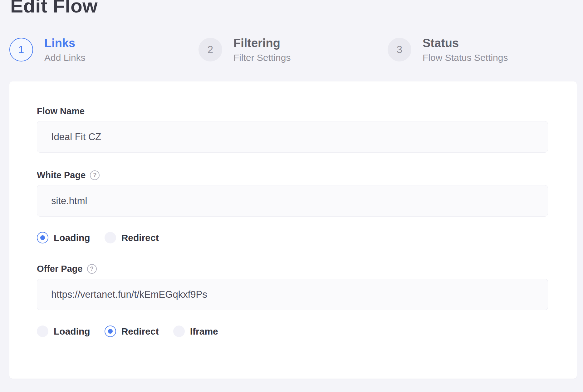  I want to click on offer-page-radio-loading: Loading, so click(64, 331).